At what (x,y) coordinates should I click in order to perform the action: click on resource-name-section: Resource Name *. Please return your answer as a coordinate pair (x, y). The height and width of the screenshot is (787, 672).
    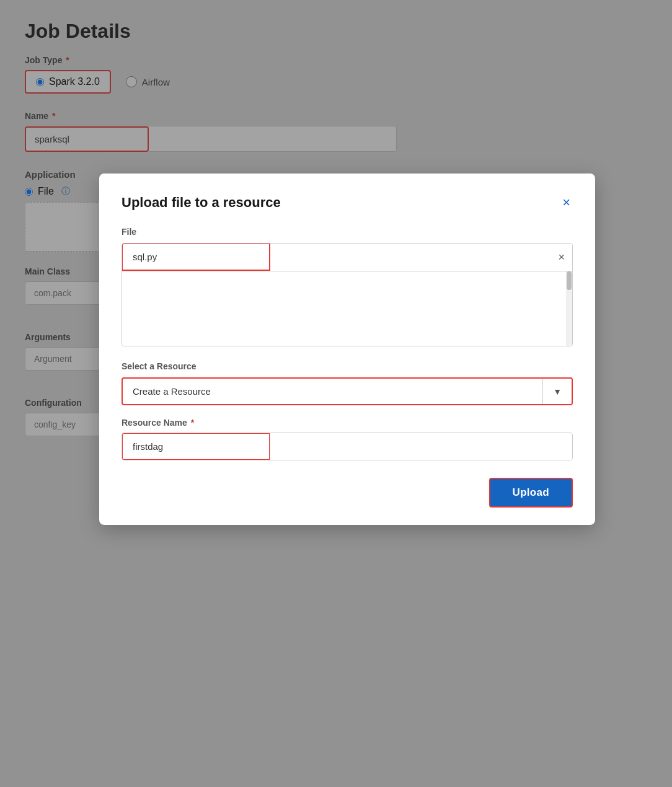
    Looking at the image, I should click on (347, 439).